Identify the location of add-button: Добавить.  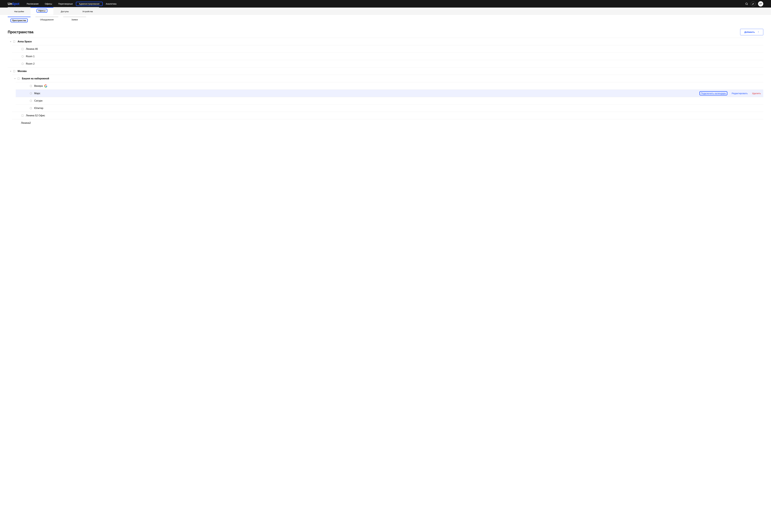
(752, 32).